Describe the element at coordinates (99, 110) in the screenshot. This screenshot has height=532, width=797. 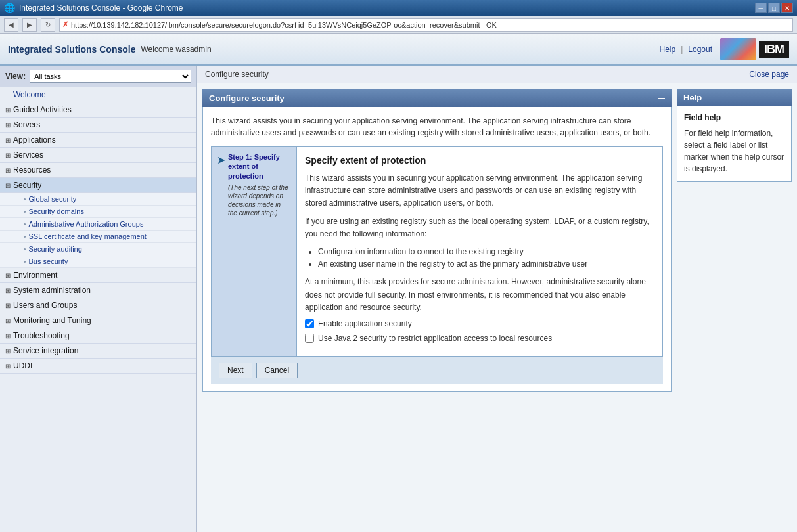
I see `sidebar-item-guided: ⊞ Guided Activities` at that location.